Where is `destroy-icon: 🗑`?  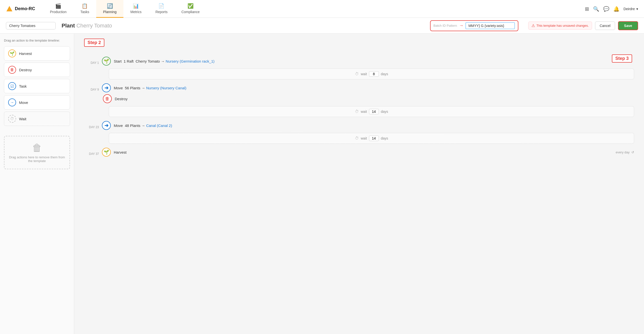
destroy-icon: 🗑 is located at coordinates (12, 70).